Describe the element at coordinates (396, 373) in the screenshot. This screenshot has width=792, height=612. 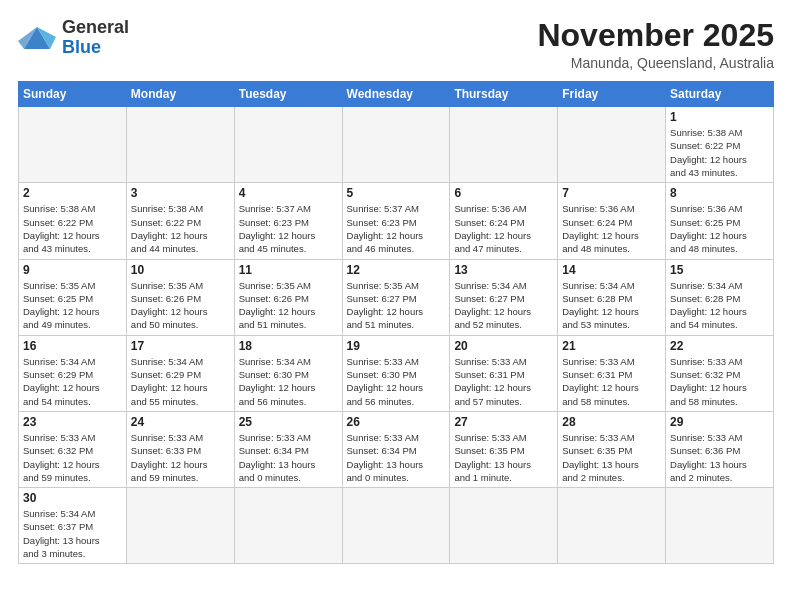
I see `calendar-week-4: 16Sunrise: 5:34 AM Sunset: 6:29 PM Dayli…` at that location.